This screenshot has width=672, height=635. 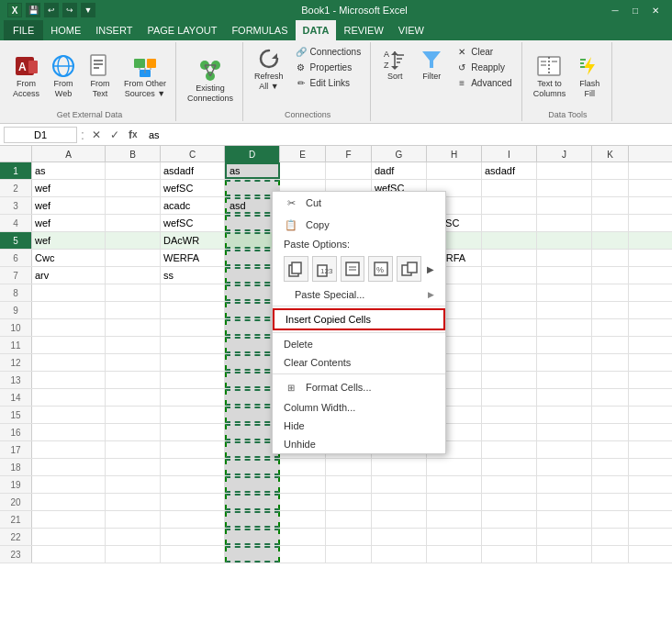 What do you see at coordinates (565, 223) in the screenshot?
I see `cell-j4` at bounding box center [565, 223].